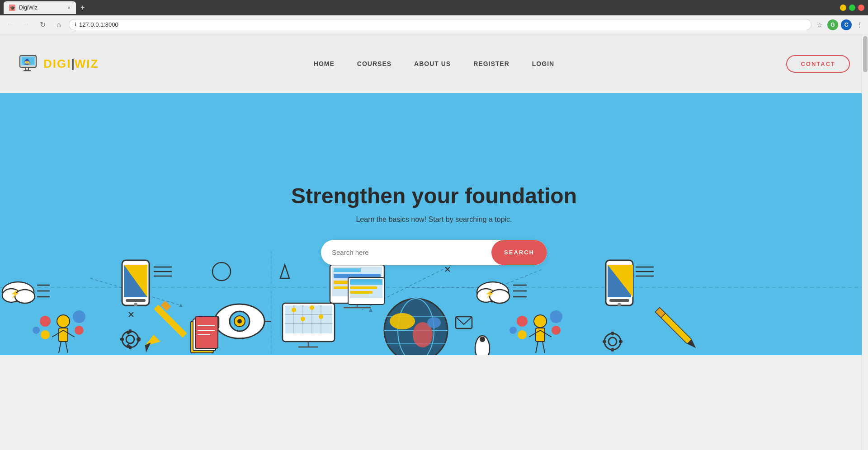 Image resolution: width=868 pixels, height=450 pixels. Describe the element at coordinates (434, 196) in the screenshot. I see `hero-title: Strengthen your foundation` at that location.